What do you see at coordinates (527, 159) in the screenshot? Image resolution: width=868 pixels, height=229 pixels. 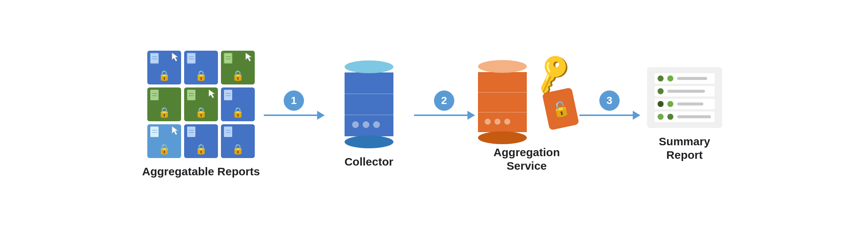 I see `aggregation-service-label-group: Aggregation Service` at bounding box center [527, 159].